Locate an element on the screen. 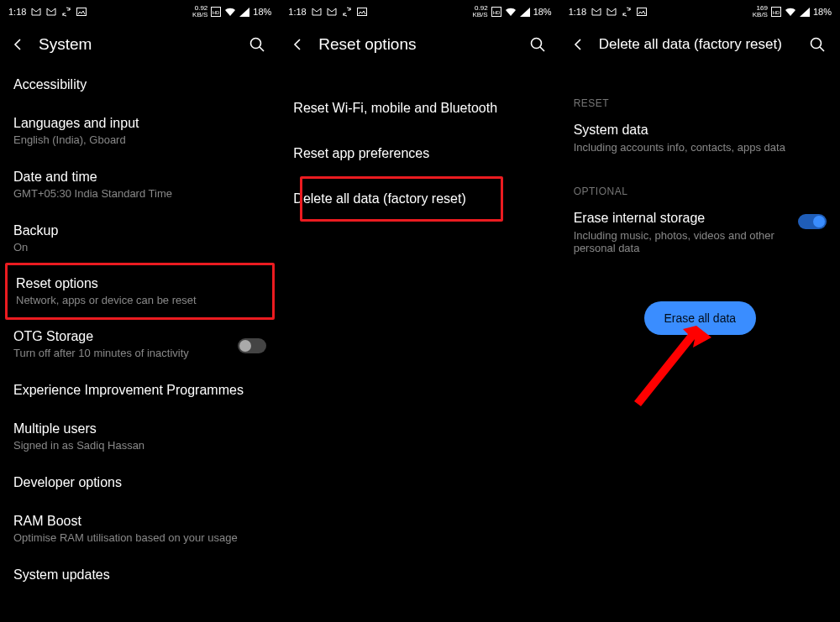  header: Reset options is located at coordinates (420, 44).